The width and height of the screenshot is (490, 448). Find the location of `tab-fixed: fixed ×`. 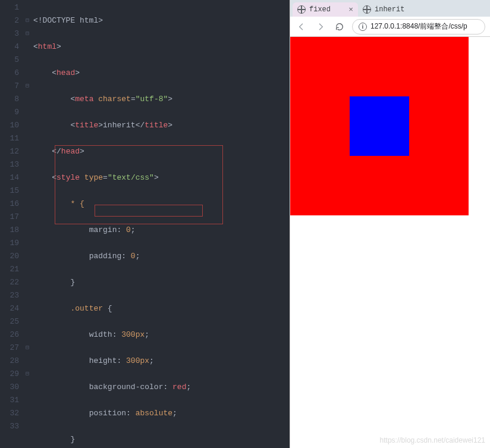

tab-fixed: fixed × is located at coordinates (325, 10).